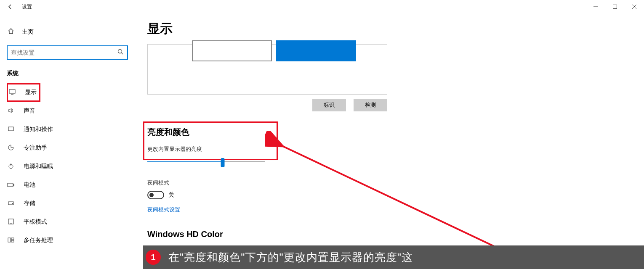 The width and height of the screenshot is (644, 269). I want to click on storage-icon, so click(11, 203).